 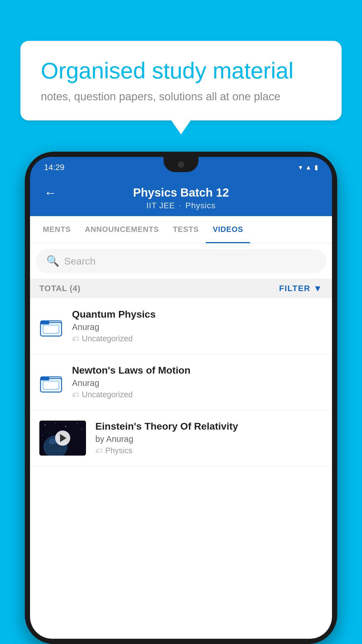 What do you see at coordinates (197, 314) in the screenshot?
I see `video-title: Quantum Physics` at bounding box center [197, 314].